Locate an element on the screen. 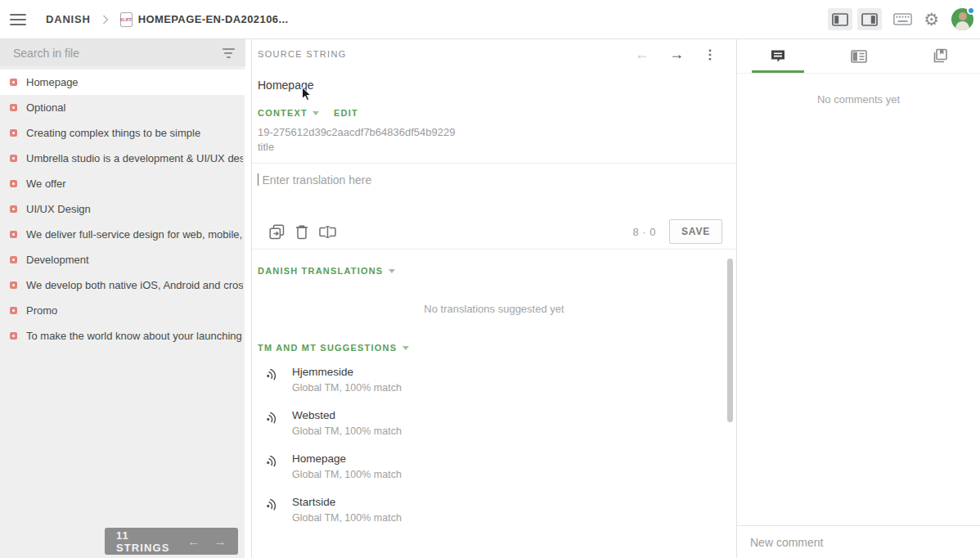 The height and width of the screenshot is (558, 980). list-item: Promo is located at coordinates (126, 311).